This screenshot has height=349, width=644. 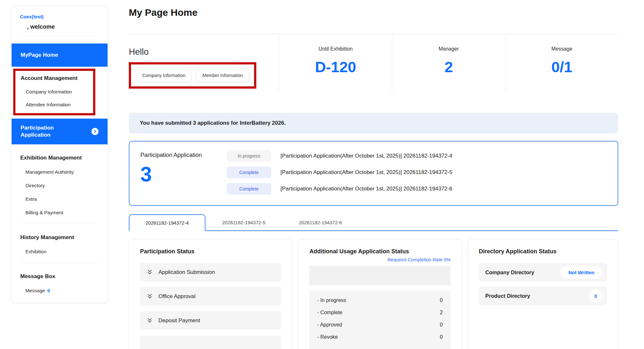 I want to click on welcome-text: , welcome, so click(x=60, y=27).